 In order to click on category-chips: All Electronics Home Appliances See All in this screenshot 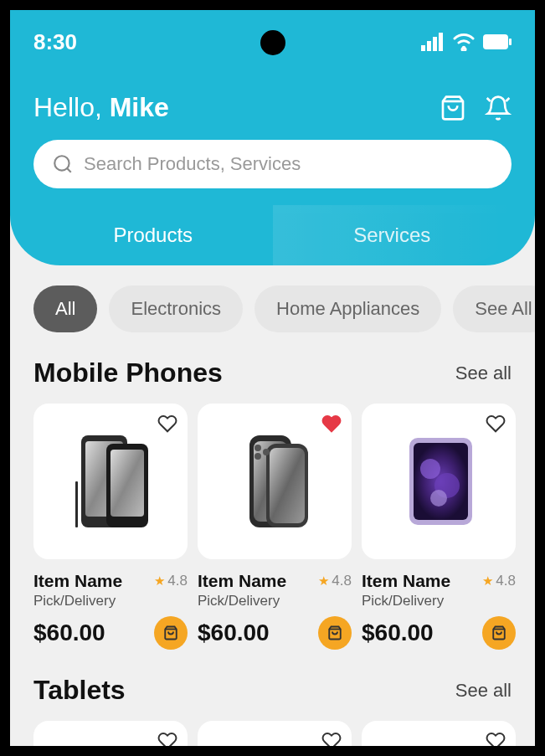, I will do `click(285, 309)`.